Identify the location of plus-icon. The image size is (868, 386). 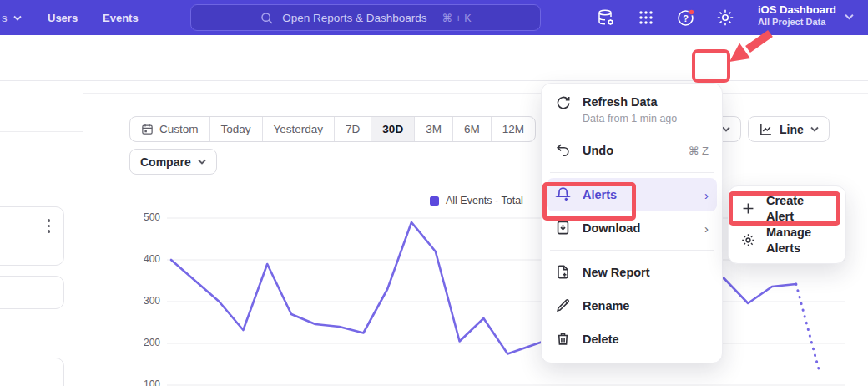
(749, 209).